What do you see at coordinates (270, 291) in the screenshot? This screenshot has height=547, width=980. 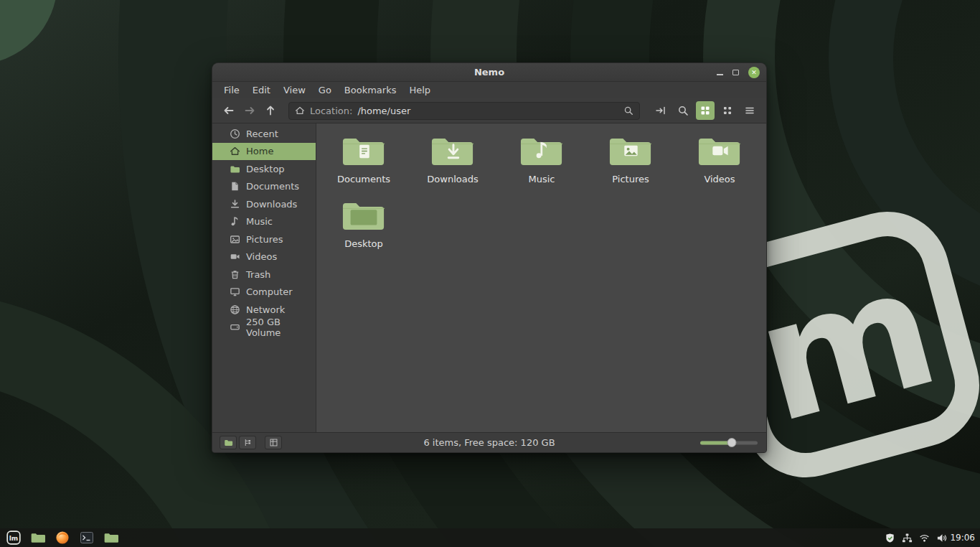 I see `sidebar-item-label: Computer` at bounding box center [270, 291].